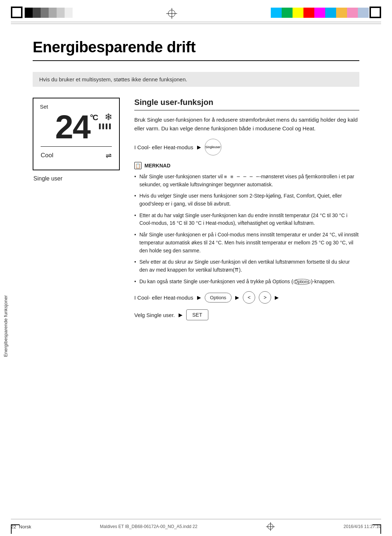  What do you see at coordinates (94, 118) in the screenshot?
I see `temp-degree: °C` at bounding box center [94, 118].